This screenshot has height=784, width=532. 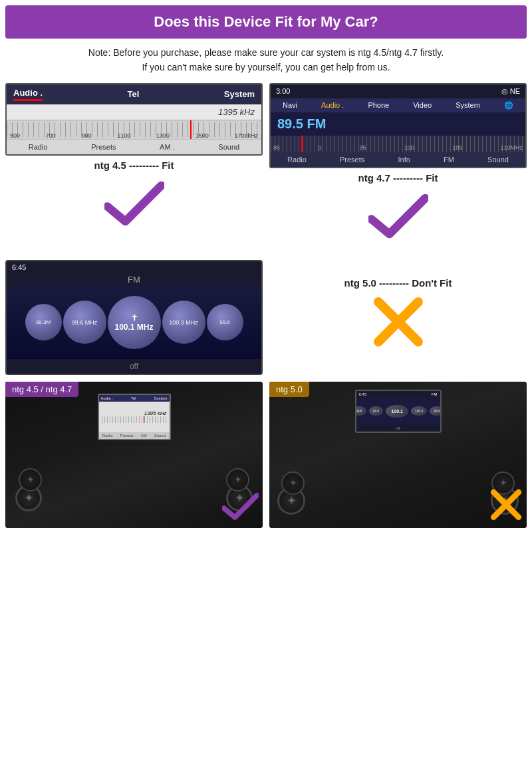 I want to click on ntg45-sound: Sound, so click(x=229, y=147).